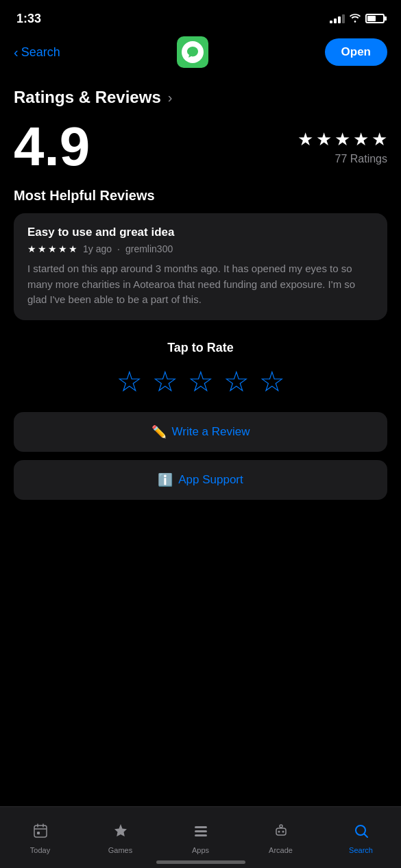 The width and height of the screenshot is (401, 868). What do you see at coordinates (200, 267) in the screenshot?
I see `review-card: Easy to use and great idea ★ ★ ★ ★ ★ 1y …` at bounding box center [200, 267].